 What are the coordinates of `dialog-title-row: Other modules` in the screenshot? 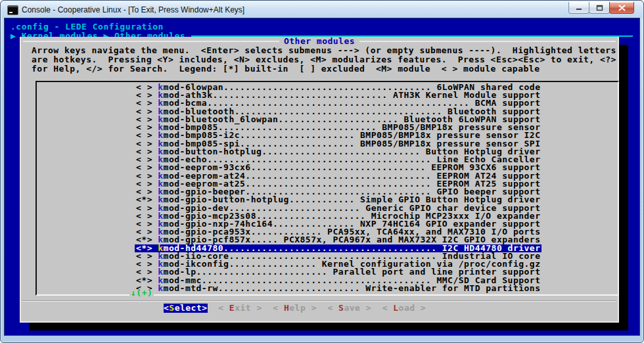 It's located at (319, 41).